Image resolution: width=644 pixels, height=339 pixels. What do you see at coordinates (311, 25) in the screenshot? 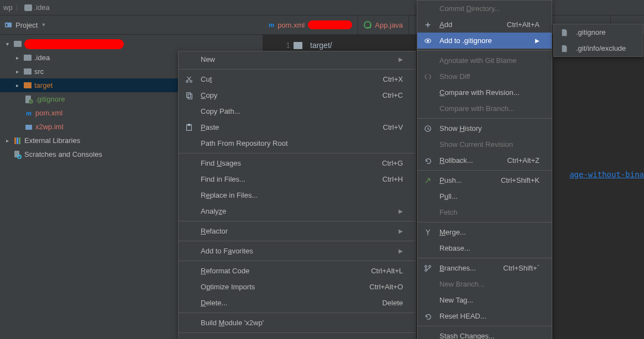
I see `editor-tab: m pom.xml` at bounding box center [311, 25].